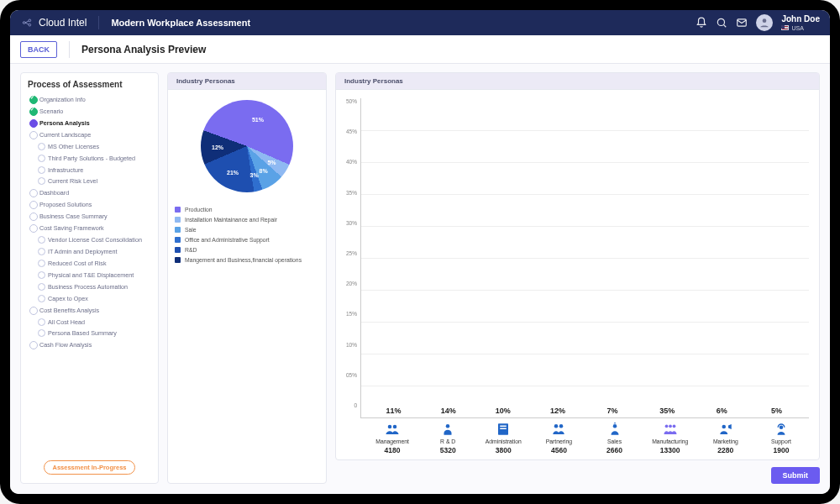 Image resolution: width=840 pixels, height=504 pixels. I want to click on sidebar-step: Cost Saving Framework, so click(89, 228).